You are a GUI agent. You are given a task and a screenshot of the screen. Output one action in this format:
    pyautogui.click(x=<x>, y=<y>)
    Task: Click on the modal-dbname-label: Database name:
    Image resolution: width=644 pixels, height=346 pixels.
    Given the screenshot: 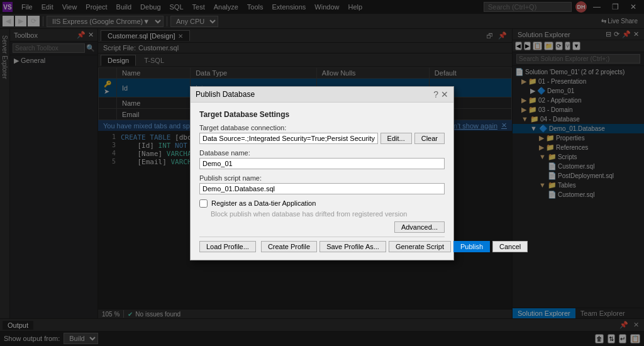 What is the action you would take?
    pyautogui.click(x=322, y=153)
    